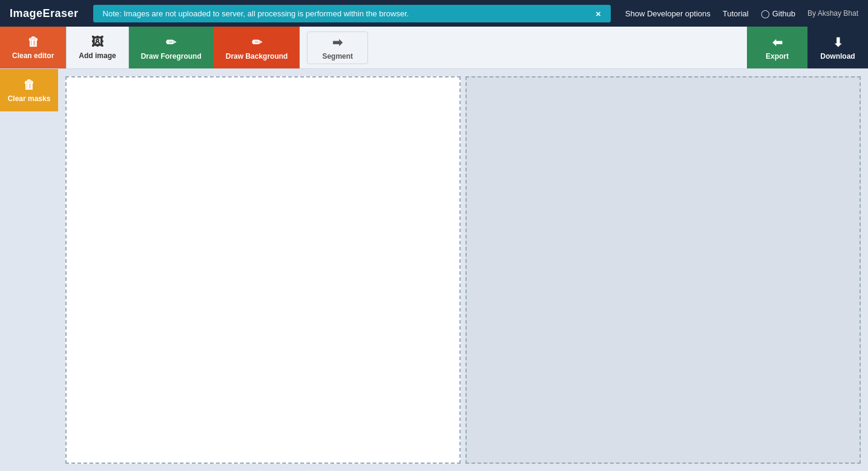 This screenshot has width=868, height=471. Describe the element at coordinates (833, 13) in the screenshot. I see `author-label: By Akshay Bhat` at that location.